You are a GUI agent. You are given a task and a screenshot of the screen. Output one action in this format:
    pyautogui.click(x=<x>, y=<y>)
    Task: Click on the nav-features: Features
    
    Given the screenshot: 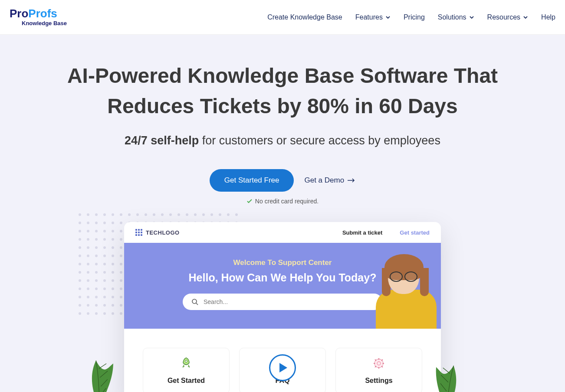 What is the action you would take?
    pyautogui.click(x=373, y=17)
    